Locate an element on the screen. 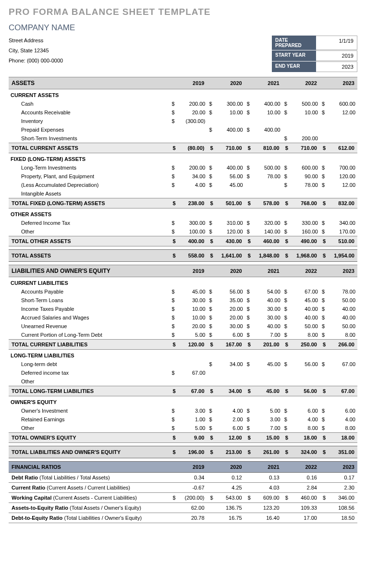  end-year-value: 2023 is located at coordinates (337, 67).